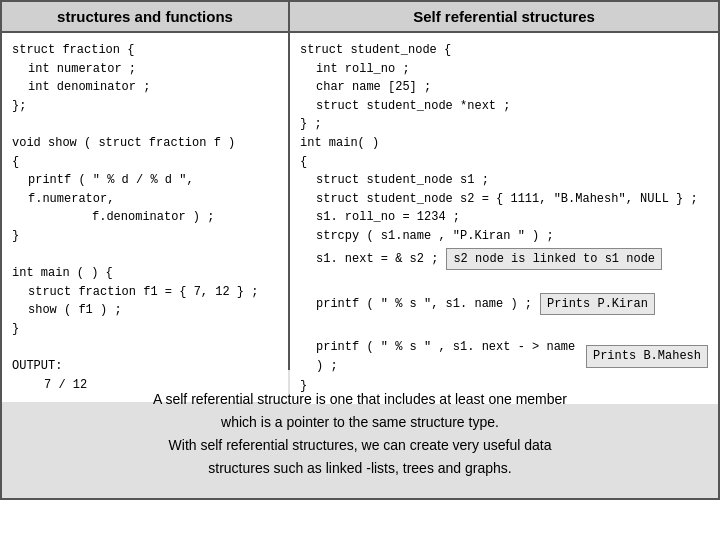 The height and width of the screenshot is (540, 720). What do you see at coordinates (504, 304) in the screenshot?
I see `highlight-row-2: printf ( " % s ", s1. name ) ; Prints P.…` at bounding box center [504, 304].